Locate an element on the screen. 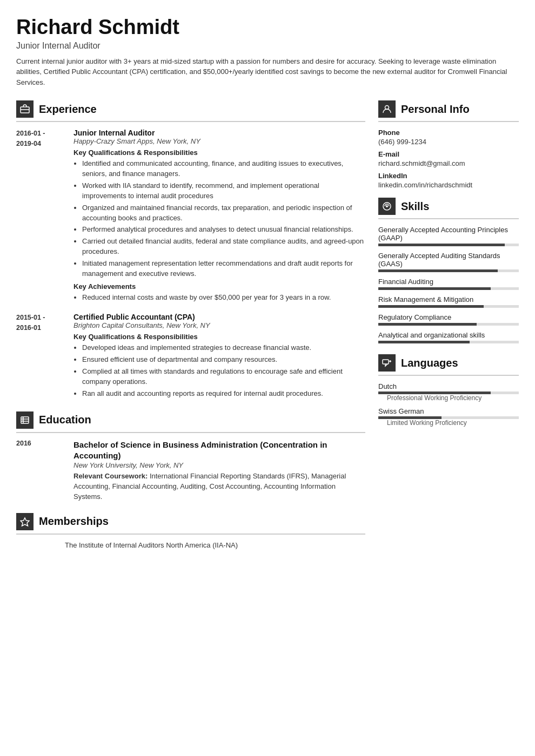 Image resolution: width=535 pixels, height=756 pixels. email-label: E-mail is located at coordinates (449, 154).